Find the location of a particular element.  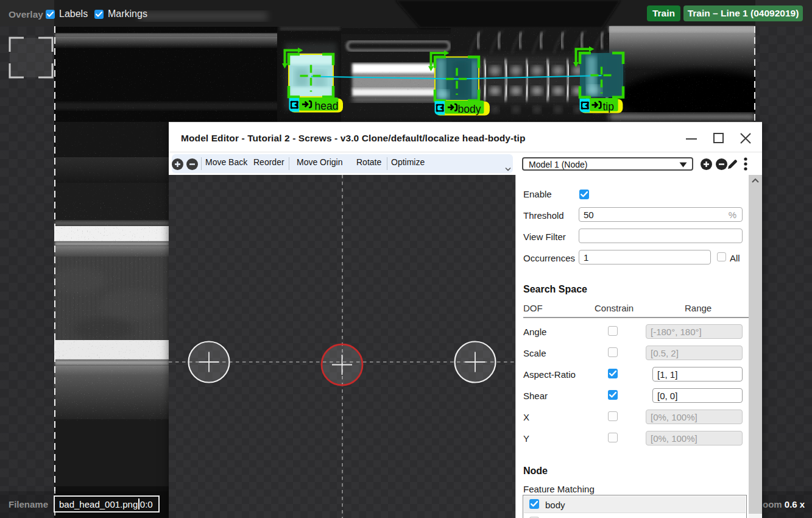

svg-text: body is located at coordinates (470, 109).